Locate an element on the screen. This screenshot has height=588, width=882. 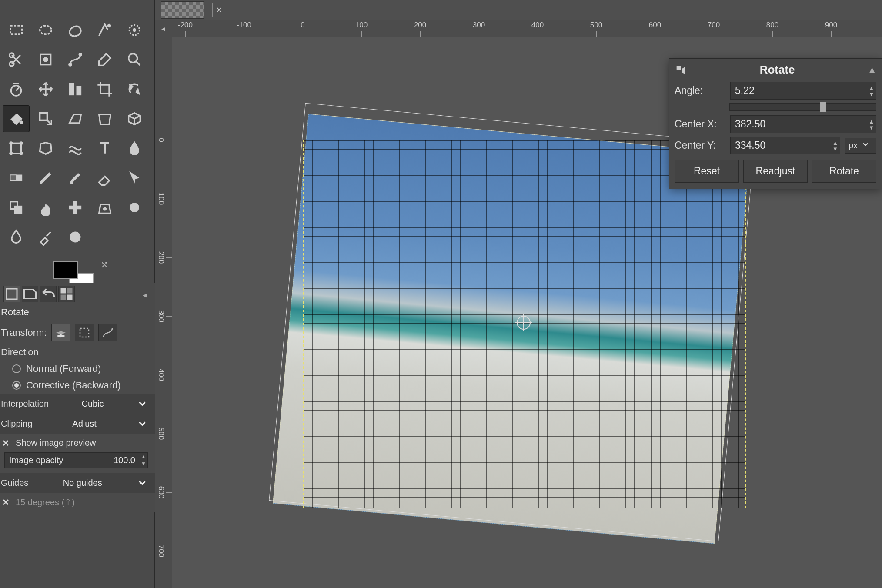
tool-clone is located at coordinates (16, 207).